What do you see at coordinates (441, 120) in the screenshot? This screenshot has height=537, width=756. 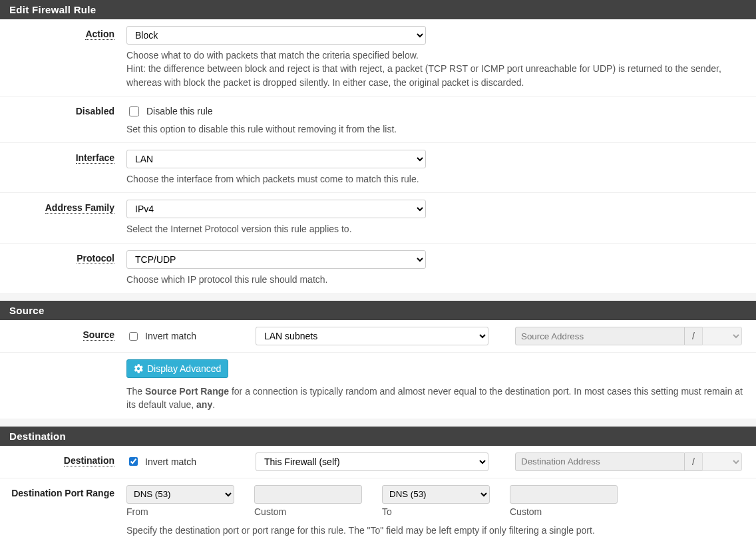 I see `field-disabled: Disable this rule Set this option to dis…` at bounding box center [441, 120].